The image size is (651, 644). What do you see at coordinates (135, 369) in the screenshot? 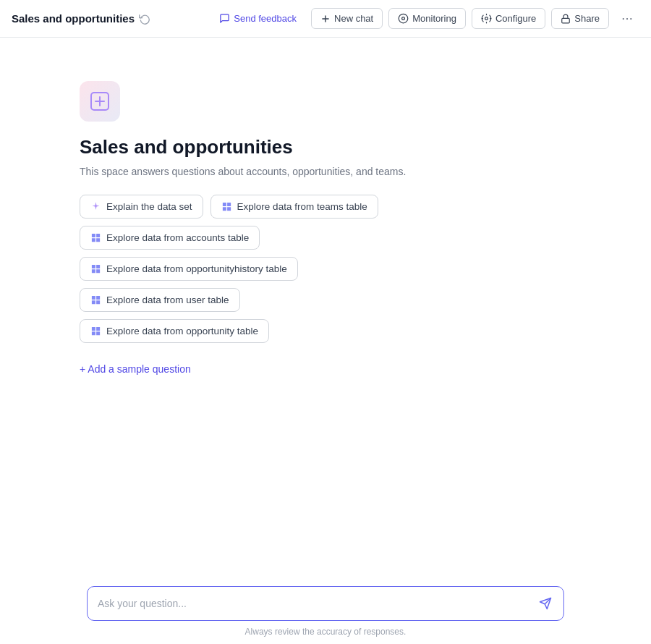
I see `add-question-label: + Add a sample question` at bounding box center [135, 369].